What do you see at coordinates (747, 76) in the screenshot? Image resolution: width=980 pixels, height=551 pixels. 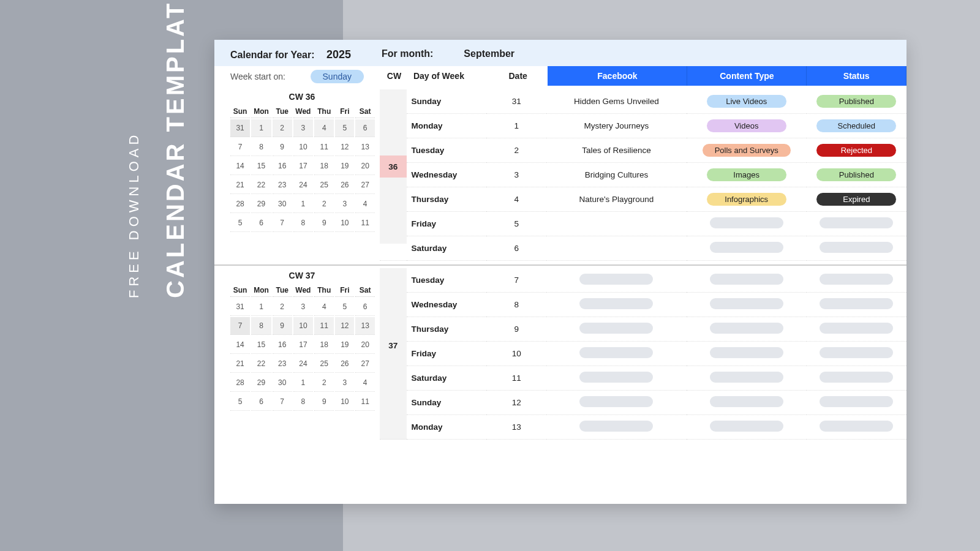 I see `col-content-type: Content Type` at bounding box center [747, 76].